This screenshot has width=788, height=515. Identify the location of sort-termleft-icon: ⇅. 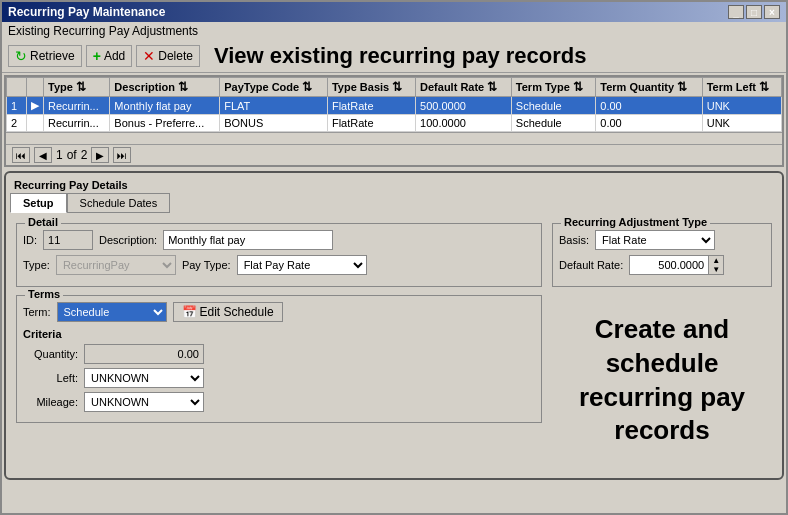
(764, 87).